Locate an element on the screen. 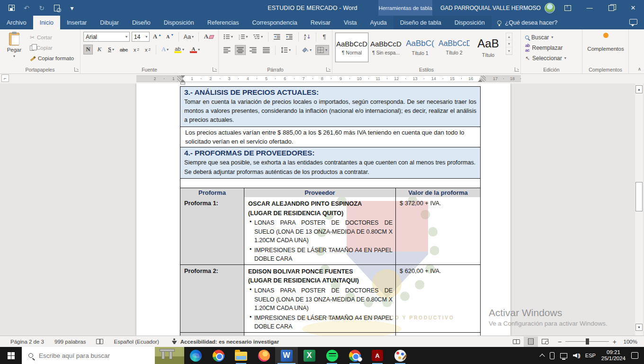 This screenshot has height=364, width=644. styles-more-icon: ▼ is located at coordinates (509, 51).